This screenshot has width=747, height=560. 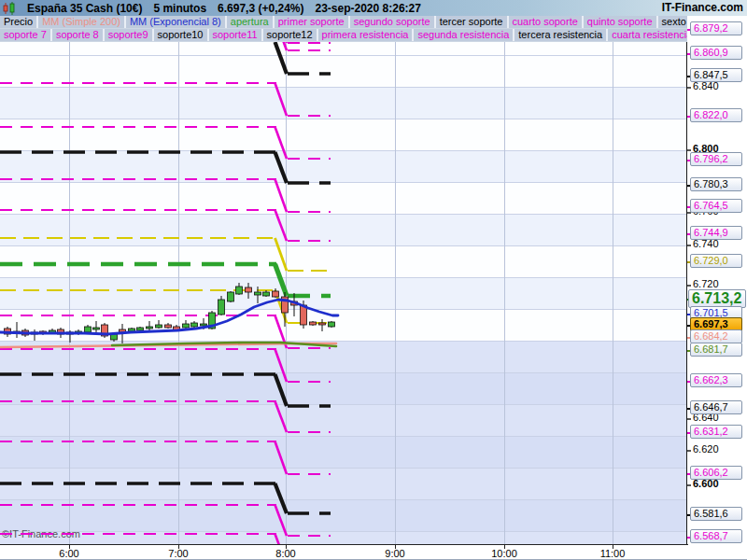 What do you see at coordinates (181, 35) in the screenshot?
I see `legend-item-row2-3: soporte10` at bounding box center [181, 35].